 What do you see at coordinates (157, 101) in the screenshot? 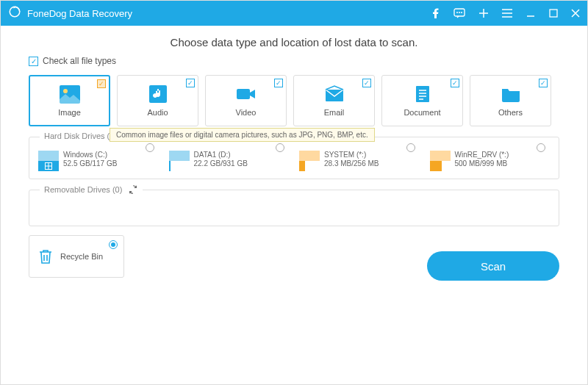
I see `type-card-audio: ✓ Audio` at bounding box center [157, 101].